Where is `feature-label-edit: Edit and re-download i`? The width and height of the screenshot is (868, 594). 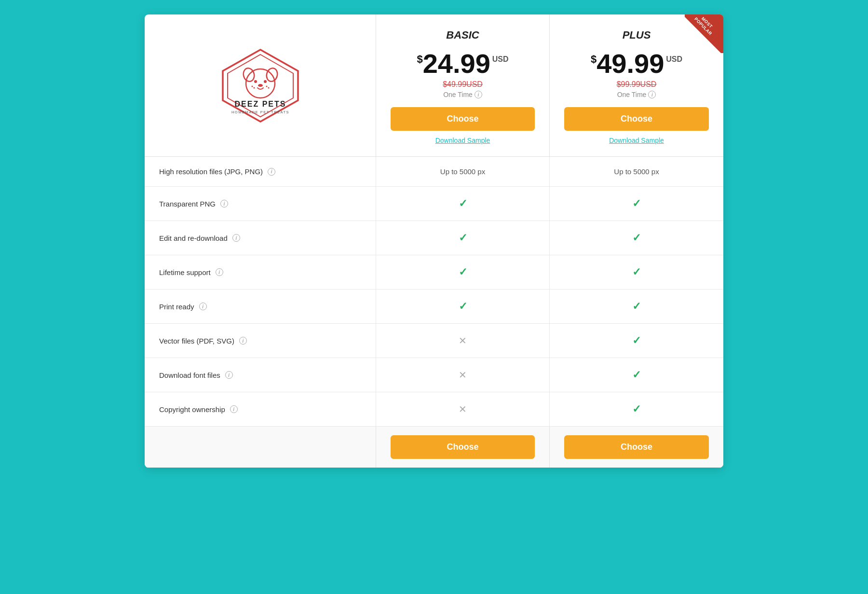
feature-label-edit: Edit and re-download i is located at coordinates (260, 238).